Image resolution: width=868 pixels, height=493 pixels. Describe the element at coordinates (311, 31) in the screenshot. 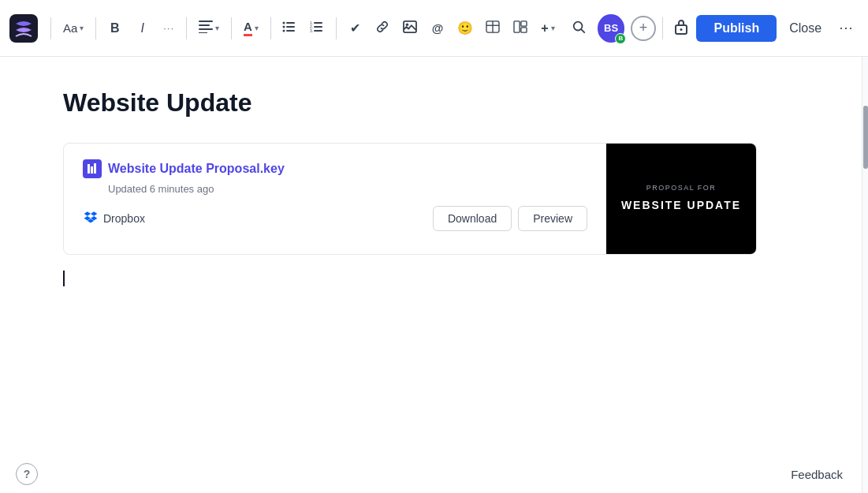

I see `svg-text: 3.` at that location.